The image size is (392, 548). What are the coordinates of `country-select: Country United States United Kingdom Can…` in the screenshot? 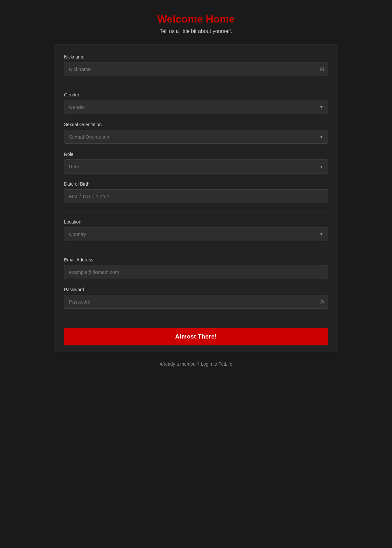 It's located at (196, 234).